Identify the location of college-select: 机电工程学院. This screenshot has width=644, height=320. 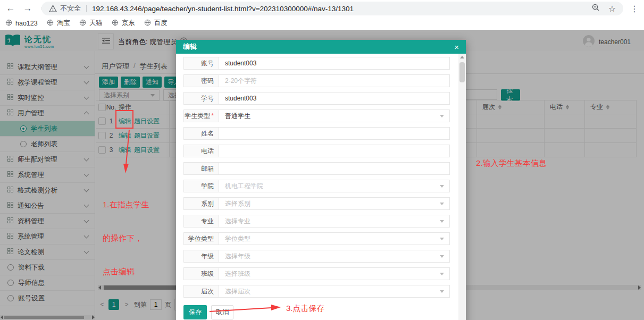
(334, 186).